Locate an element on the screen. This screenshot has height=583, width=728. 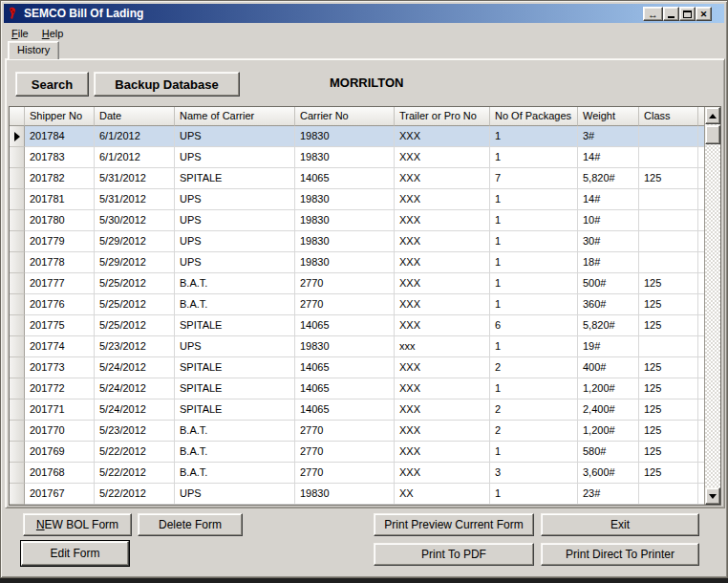
cell: 6 is located at coordinates (534, 326).